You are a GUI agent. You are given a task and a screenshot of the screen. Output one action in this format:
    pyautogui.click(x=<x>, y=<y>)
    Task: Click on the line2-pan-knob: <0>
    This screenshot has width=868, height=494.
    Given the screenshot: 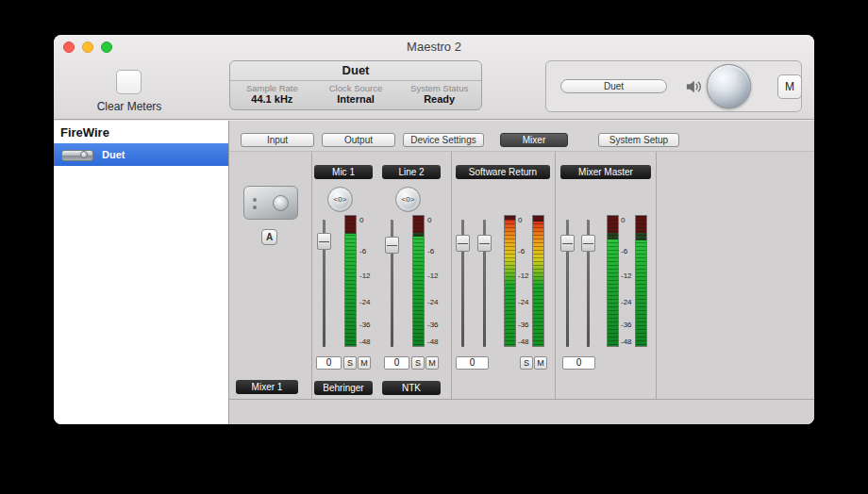 What is the action you would take?
    pyautogui.click(x=408, y=200)
    